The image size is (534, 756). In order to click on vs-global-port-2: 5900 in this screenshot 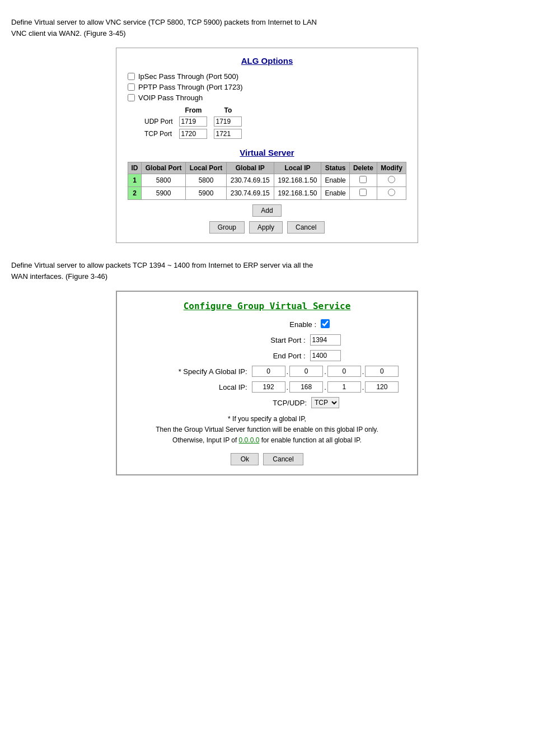, I will do `click(163, 194)`.